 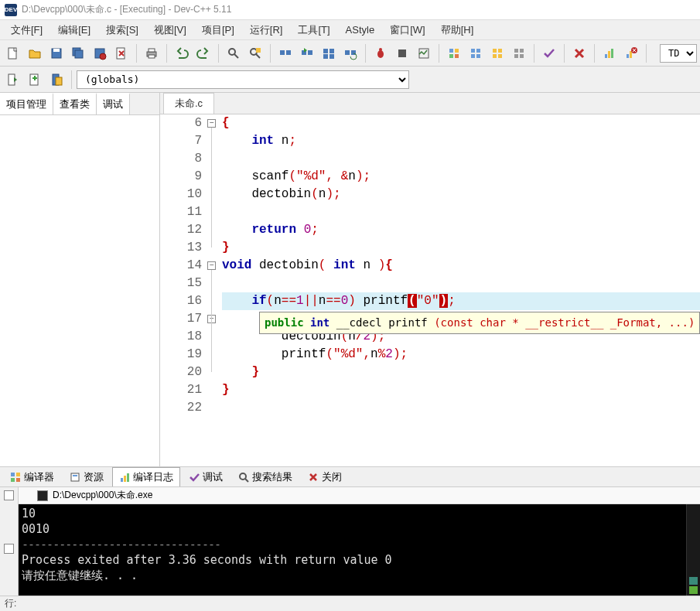 What do you see at coordinates (476, 53) in the screenshot?
I see `grid2-icon` at bounding box center [476, 53].